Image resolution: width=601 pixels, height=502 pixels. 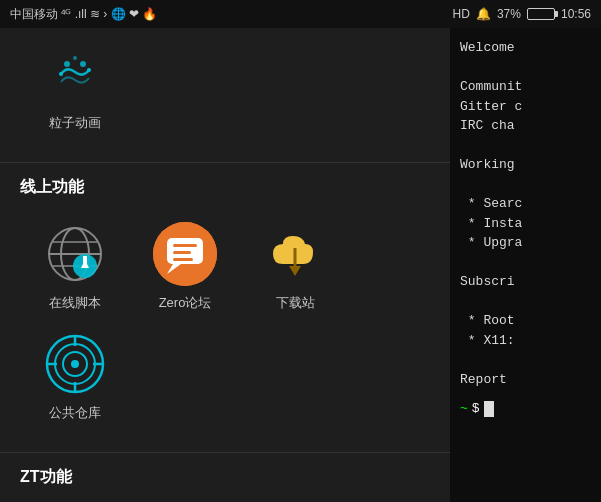 I want to click on public-warehouse-icon, so click(x=75, y=364).